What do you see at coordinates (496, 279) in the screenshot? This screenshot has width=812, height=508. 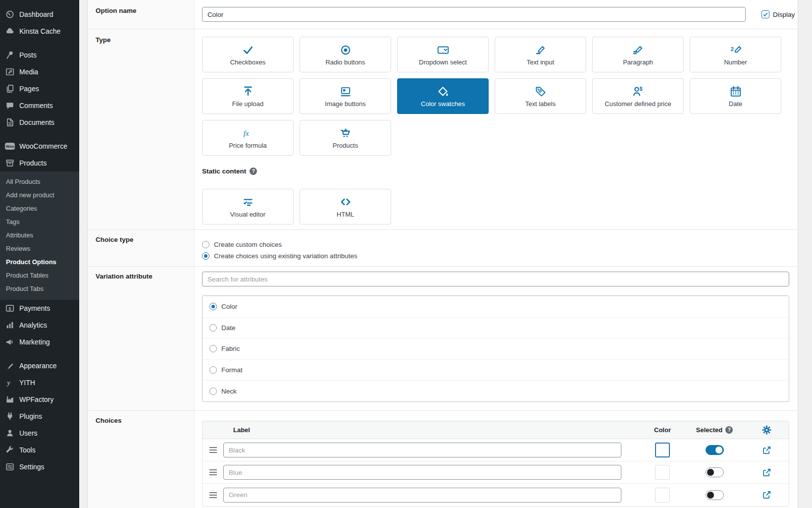 I see `attribute-search-input` at bounding box center [496, 279].